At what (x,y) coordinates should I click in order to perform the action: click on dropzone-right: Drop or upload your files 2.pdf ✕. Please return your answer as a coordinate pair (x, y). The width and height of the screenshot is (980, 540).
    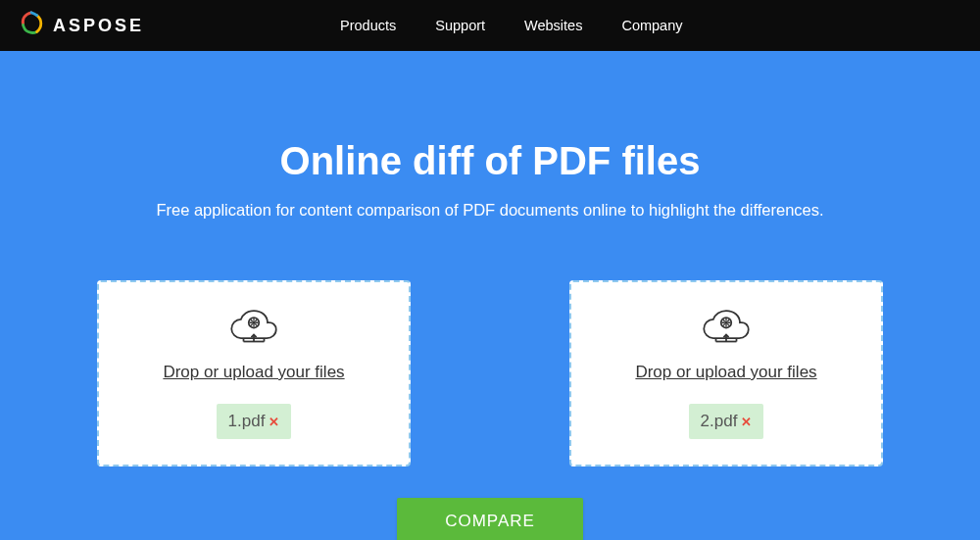
    Looking at the image, I should click on (726, 373).